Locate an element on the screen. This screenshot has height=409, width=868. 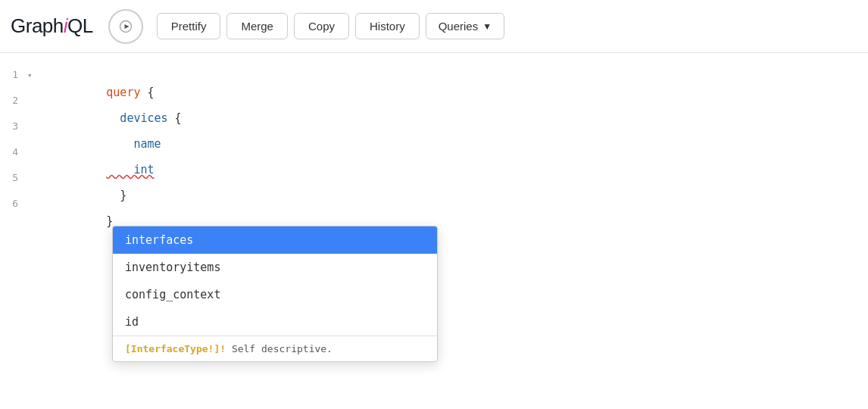
code-line-4: 4 int is located at coordinates (434, 155).